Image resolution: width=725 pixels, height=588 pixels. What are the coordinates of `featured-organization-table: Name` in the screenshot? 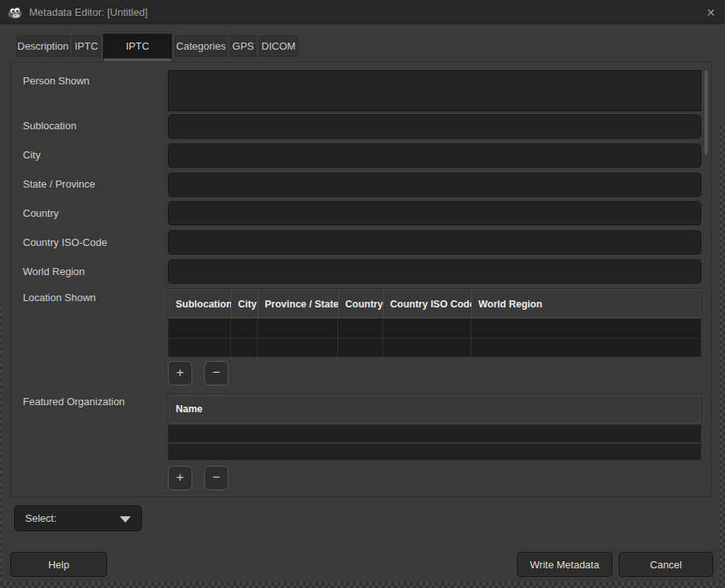 It's located at (435, 427).